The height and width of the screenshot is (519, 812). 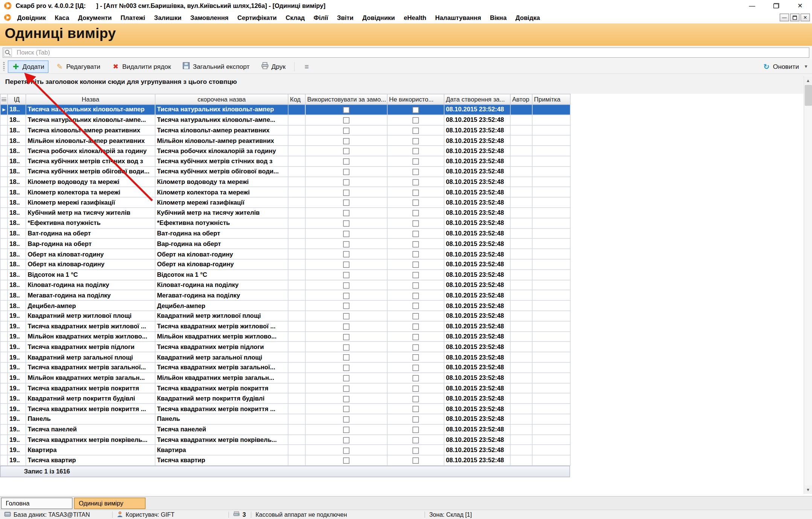 What do you see at coordinates (285, 202) in the screenshot?
I see `grid-row: 18..Кілометр мережі газифікаціїКілометр …` at bounding box center [285, 202].